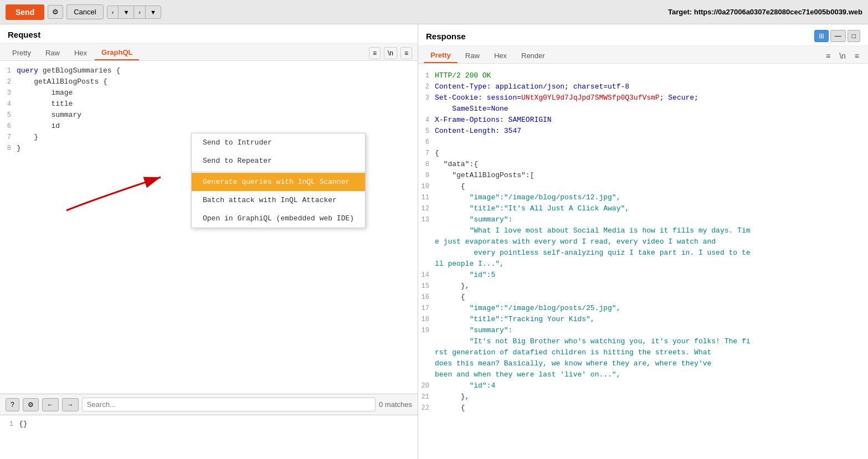 The image size is (868, 459). I want to click on resp-line-18: 18 "title":"Tracking Your Kids",, so click(643, 319).